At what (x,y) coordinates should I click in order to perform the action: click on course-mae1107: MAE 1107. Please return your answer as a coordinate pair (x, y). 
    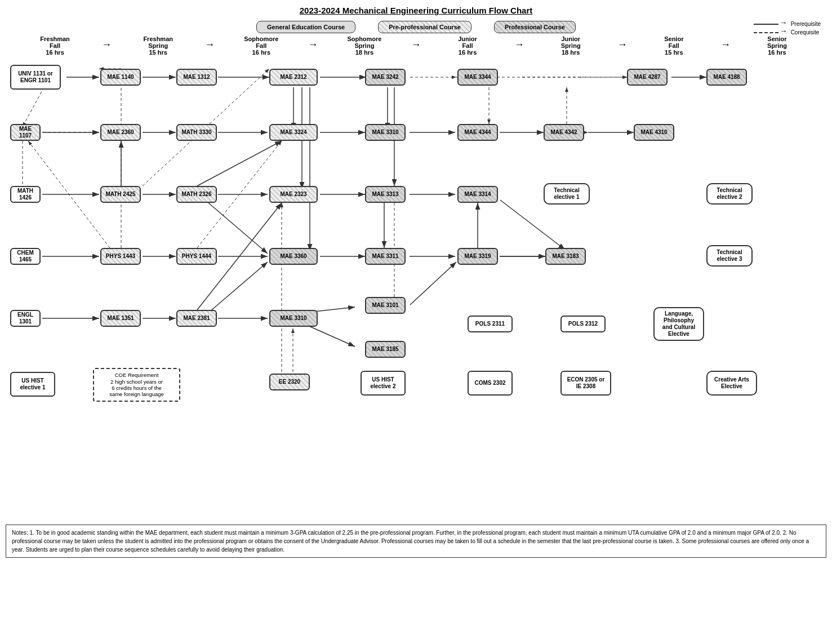
    Looking at the image, I should click on (25, 132).